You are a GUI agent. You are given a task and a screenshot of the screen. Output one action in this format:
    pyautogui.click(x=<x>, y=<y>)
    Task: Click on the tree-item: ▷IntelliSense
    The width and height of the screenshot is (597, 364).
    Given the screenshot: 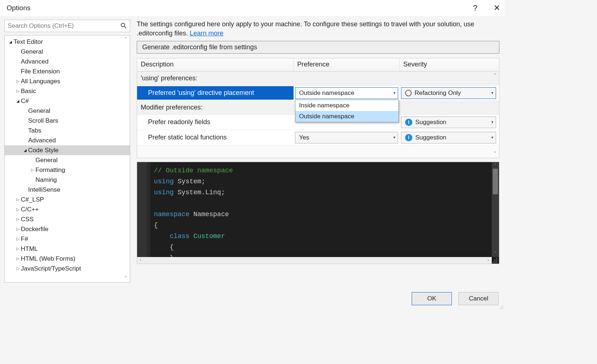 What is the action you would take?
    pyautogui.click(x=67, y=190)
    